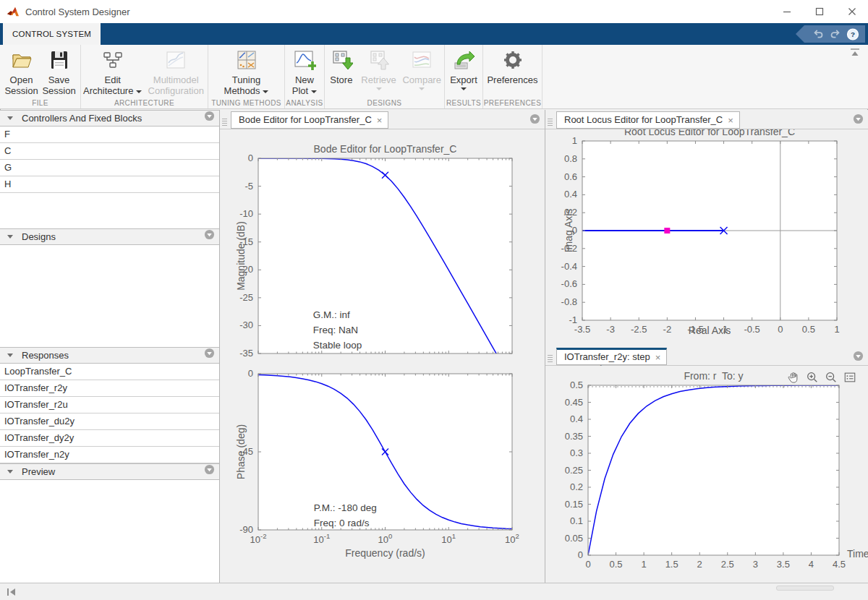  I want to click on splitter-handle, so click(805, 588).